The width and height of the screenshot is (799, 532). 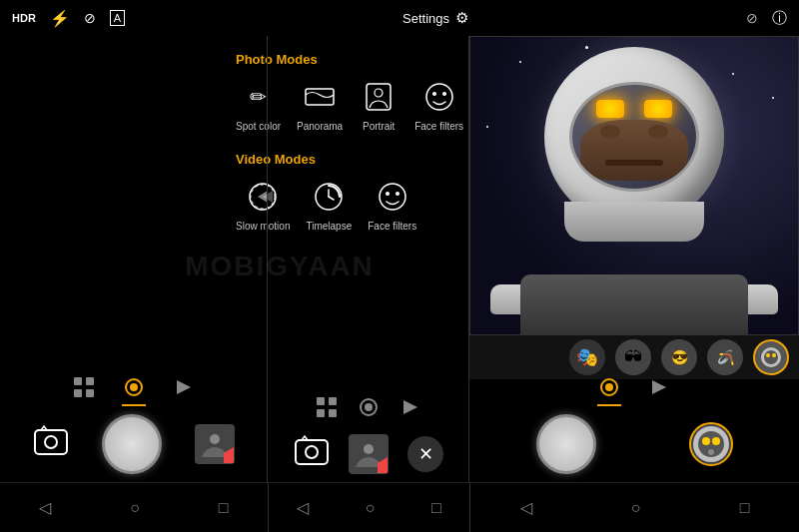 I want to click on helmet-body, so click(x=634, y=137).